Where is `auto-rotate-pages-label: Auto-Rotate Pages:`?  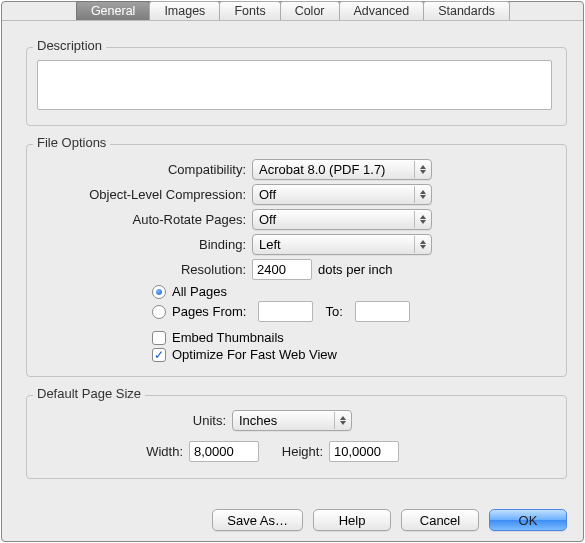 auto-rotate-pages-label: Auto-Rotate Pages: is located at coordinates (144, 220).